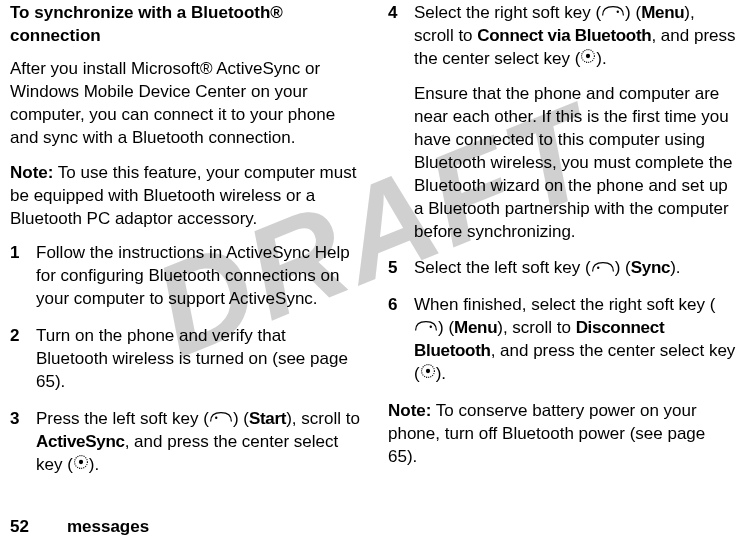 Image resolution: width=752 pixels, height=549 pixels. I want to click on text: Select the right soft key (, so click(508, 12).